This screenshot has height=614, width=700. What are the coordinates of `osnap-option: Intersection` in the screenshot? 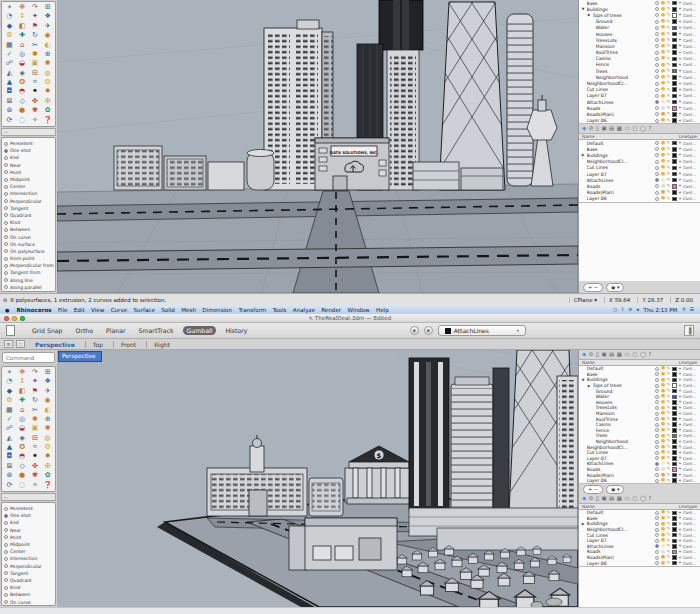 It's located at (28, 194).